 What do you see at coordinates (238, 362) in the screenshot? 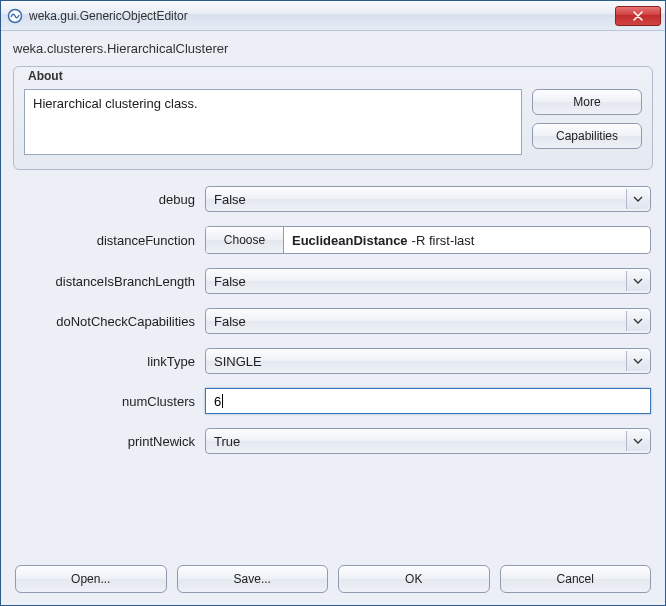
I see `linktype-value: SINGLE` at bounding box center [238, 362].